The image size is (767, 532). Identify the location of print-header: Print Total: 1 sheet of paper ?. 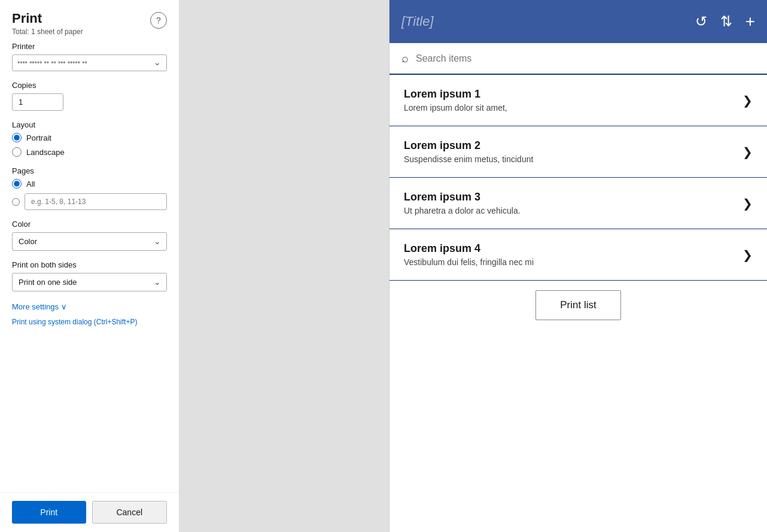
(90, 21).